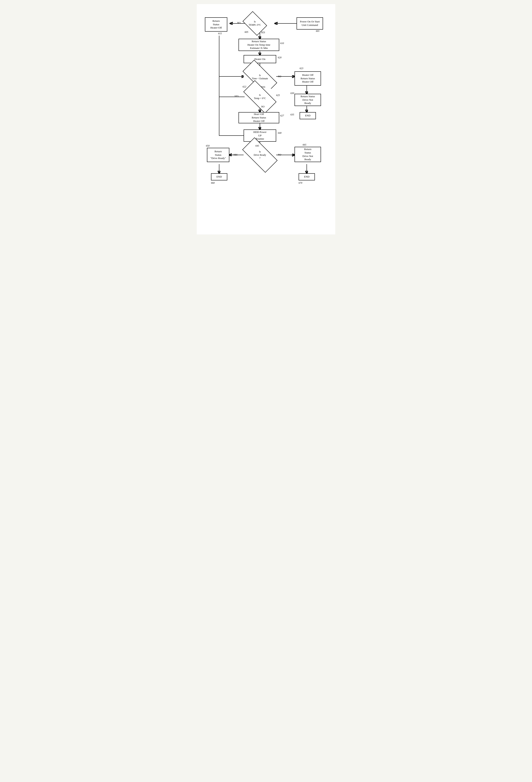 This screenshot has height=782, width=532. What do you see at coordinates (260, 77) in the screenshot?
I see `node-622: IsTime < Estimate` at bounding box center [260, 77].